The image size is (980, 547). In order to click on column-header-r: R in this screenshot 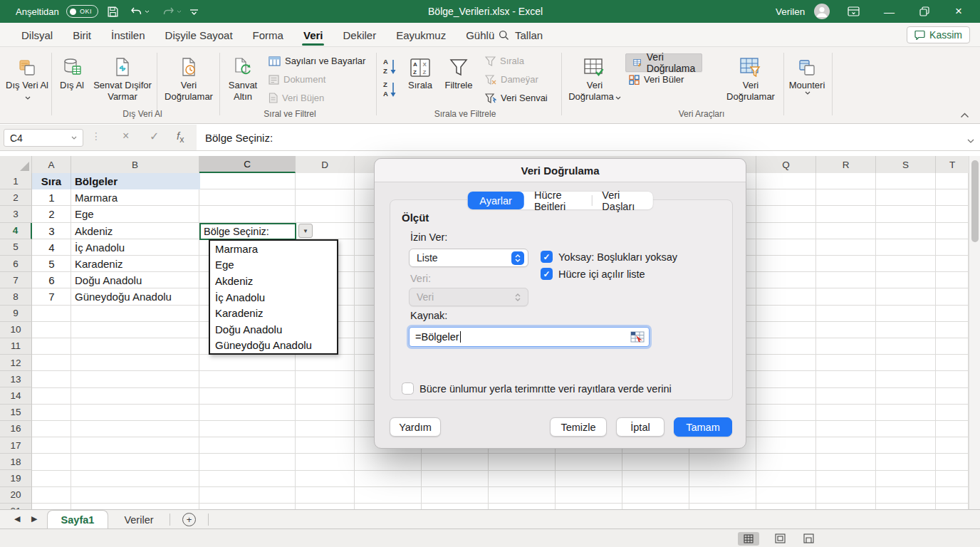, I will do `click(846, 165)`.